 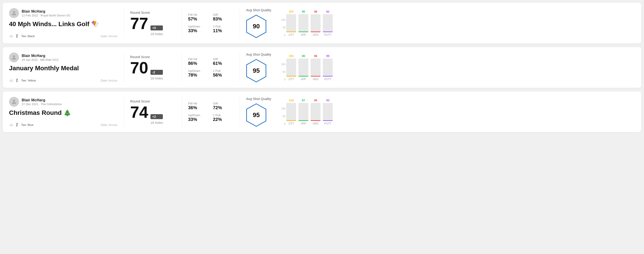 What do you see at coordinates (139, 112) in the screenshot?
I see `score-number: 74` at bounding box center [139, 112].